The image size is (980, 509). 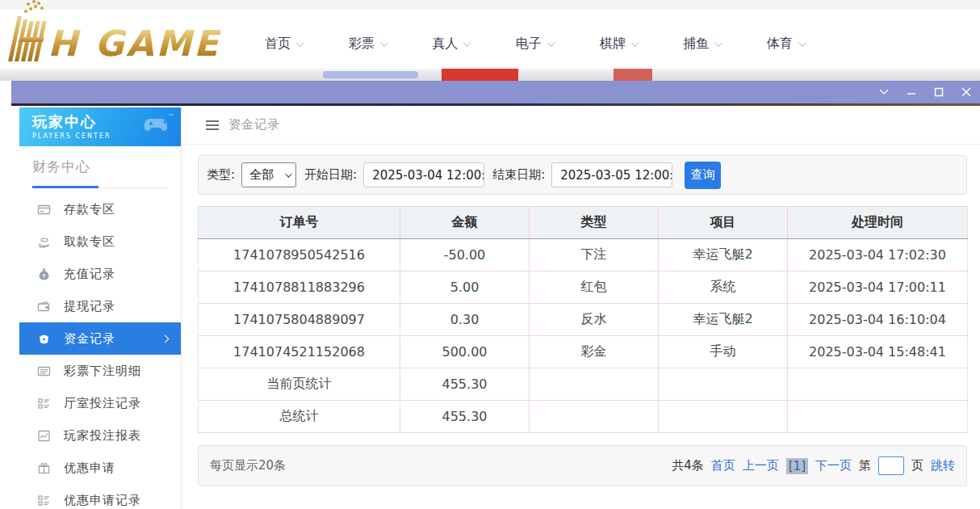 What do you see at coordinates (134, 44) in the screenshot?
I see `logo-text: H GAME` at bounding box center [134, 44].